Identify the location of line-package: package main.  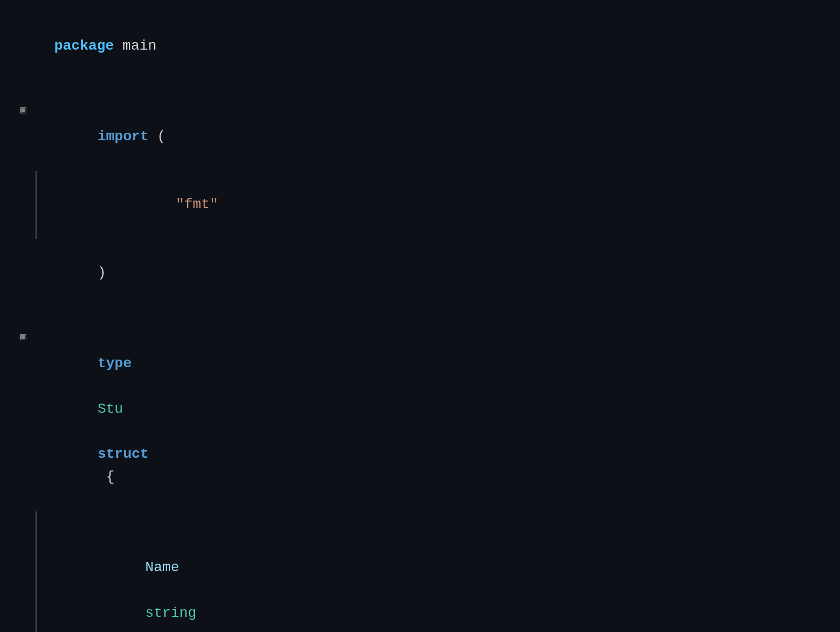
(420, 46).